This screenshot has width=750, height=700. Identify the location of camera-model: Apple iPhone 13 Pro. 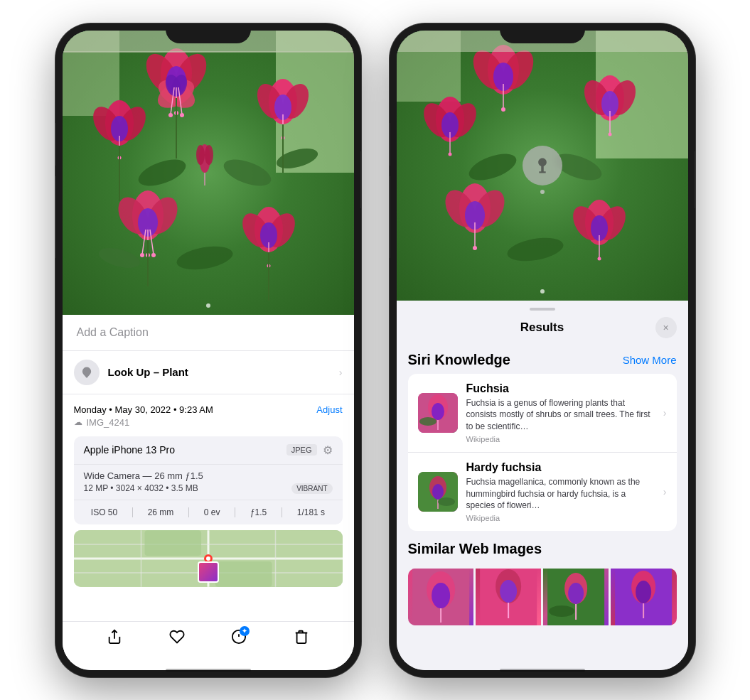
(129, 450).